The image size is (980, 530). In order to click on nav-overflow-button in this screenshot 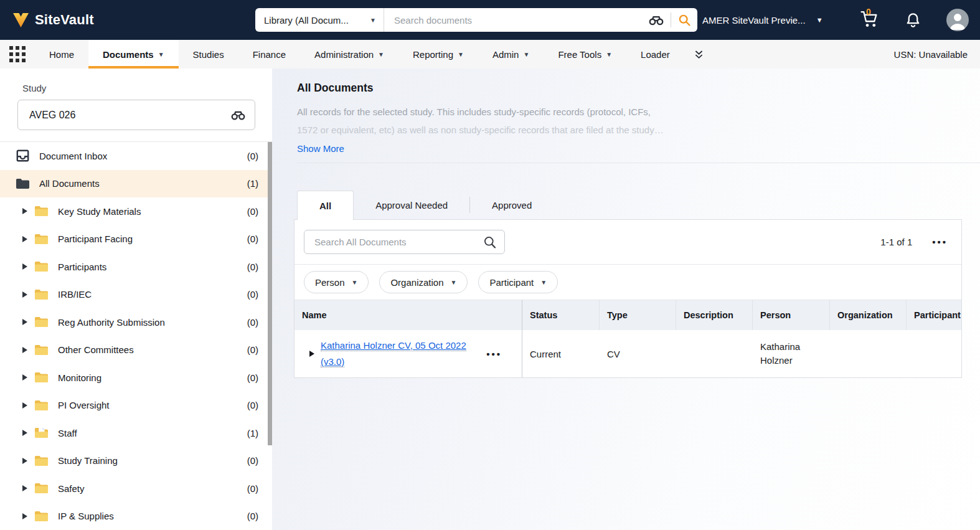, I will do `click(699, 54)`.